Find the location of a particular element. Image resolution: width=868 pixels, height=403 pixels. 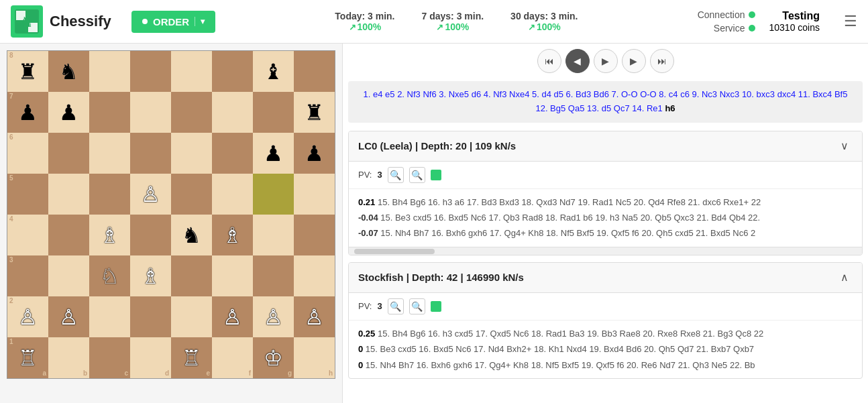

board-square-h2: ♙ is located at coordinates (314, 316).